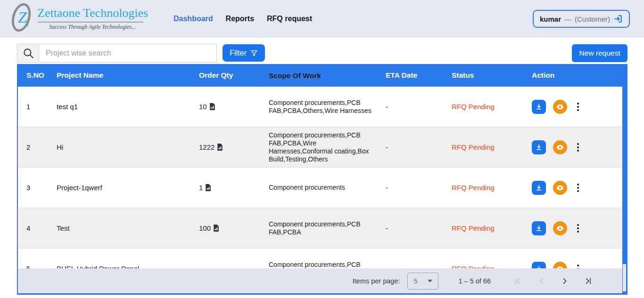 The image size is (644, 298). Describe the element at coordinates (421, 281) in the screenshot. I see `page-size-value: 5` at that location.